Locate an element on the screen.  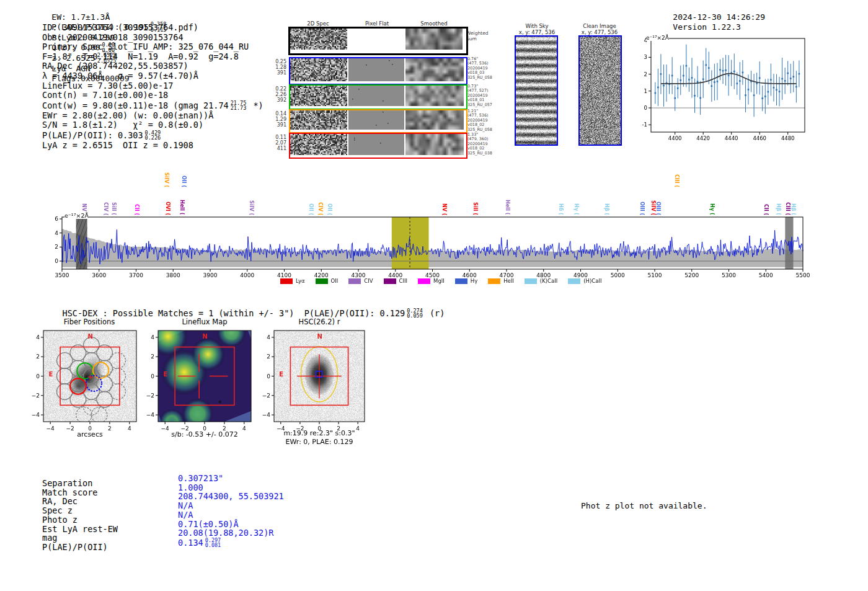
match-table-label: Est LyA rest-EW is located at coordinates (80, 530).